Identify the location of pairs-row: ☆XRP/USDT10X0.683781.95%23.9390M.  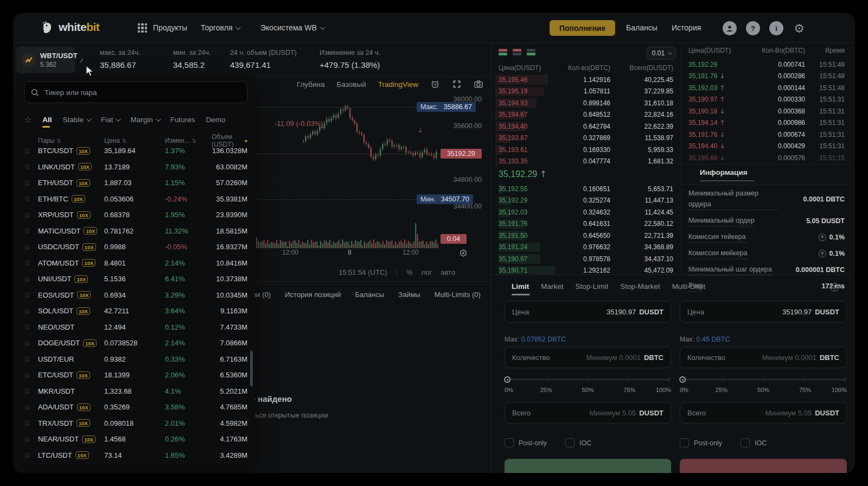
(136, 215).